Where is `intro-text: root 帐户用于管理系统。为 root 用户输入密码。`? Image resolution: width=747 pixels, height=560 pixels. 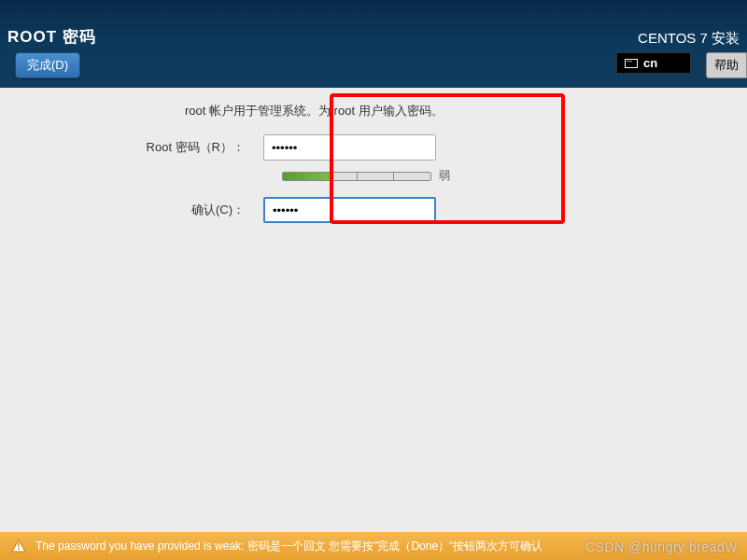 intro-text: root 帐户用于管理系统。为 root 用户输入密码。 is located at coordinates (452, 111).